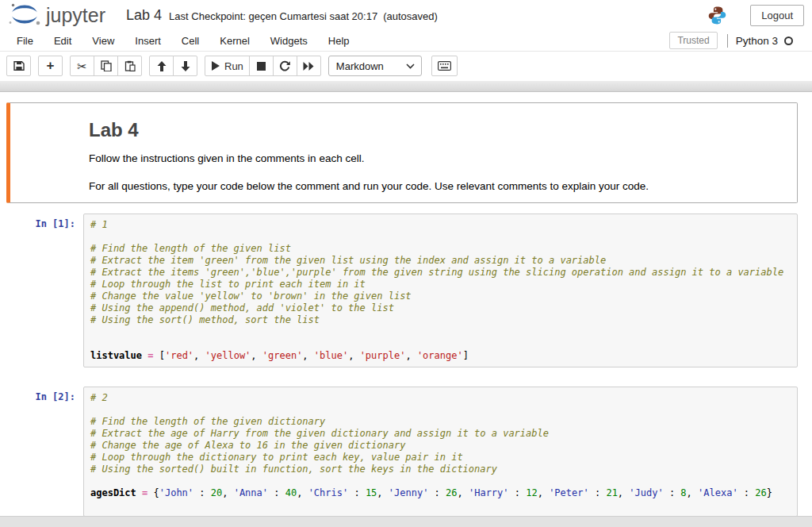  Describe the element at coordinates (693, 40) in the screenshot. I see `trusted-button: Trusted` at that location.